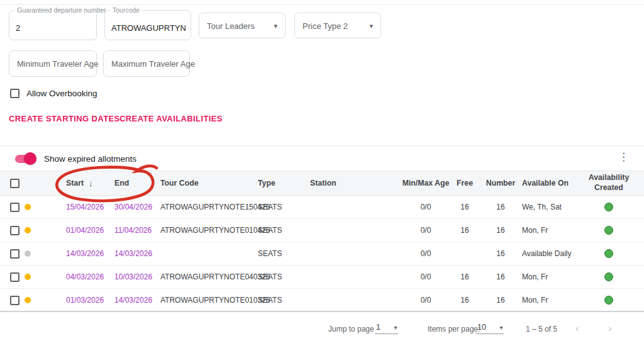  I want to click on table-header-row: Start ↓ End Tour Code Type Station Min/M…, so click(322, 183).